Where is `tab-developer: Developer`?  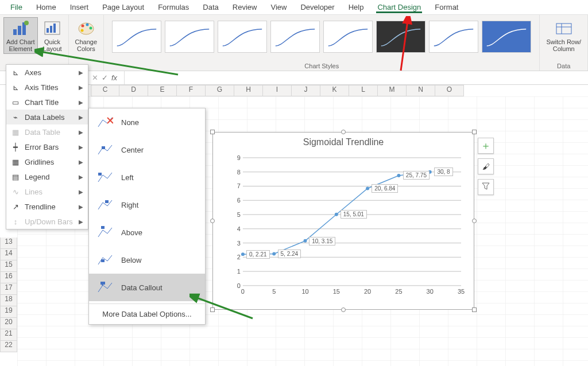 tab-developer: Developer is located at coordinates (317, 7).